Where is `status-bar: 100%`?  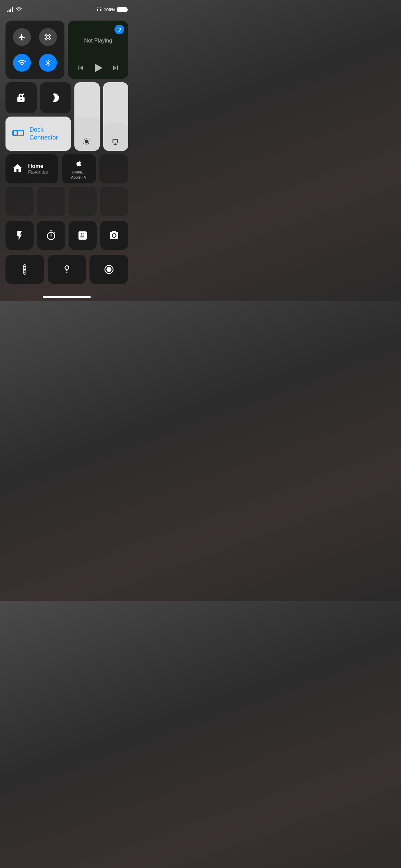 status-bar: 100% is located at coordinates (67, 9).